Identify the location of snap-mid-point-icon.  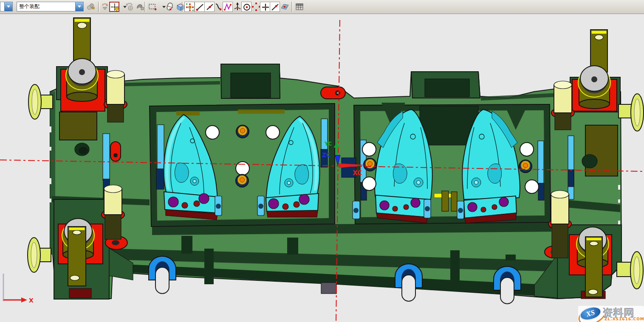
(209, 7).